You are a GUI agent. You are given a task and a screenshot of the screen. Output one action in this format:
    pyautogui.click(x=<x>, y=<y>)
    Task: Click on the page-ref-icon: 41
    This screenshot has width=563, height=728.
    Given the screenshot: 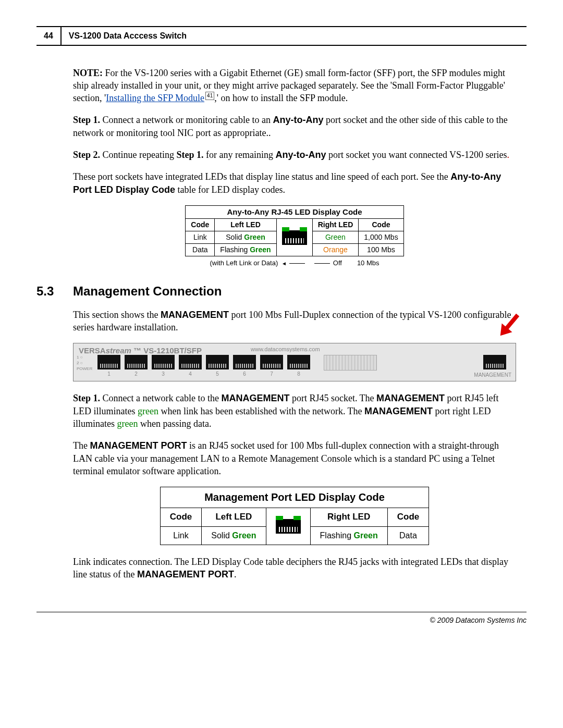 What is the action you would take?
    pyautogui.click(x=210, y=96)
    